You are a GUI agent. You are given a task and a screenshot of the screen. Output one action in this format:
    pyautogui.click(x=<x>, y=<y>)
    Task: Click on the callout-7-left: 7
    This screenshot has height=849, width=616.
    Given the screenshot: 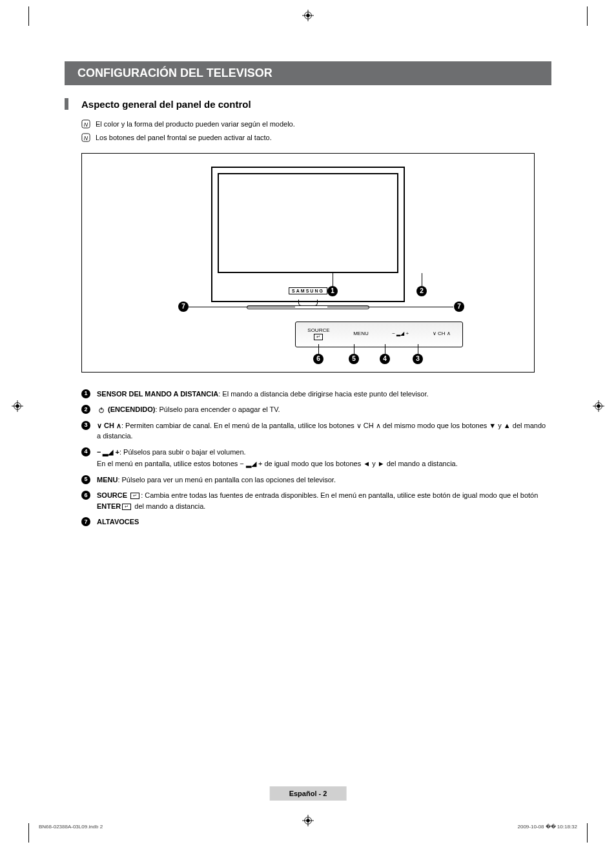 What is the action you would take?
    pyautogui.click(x=183, y=307)
    